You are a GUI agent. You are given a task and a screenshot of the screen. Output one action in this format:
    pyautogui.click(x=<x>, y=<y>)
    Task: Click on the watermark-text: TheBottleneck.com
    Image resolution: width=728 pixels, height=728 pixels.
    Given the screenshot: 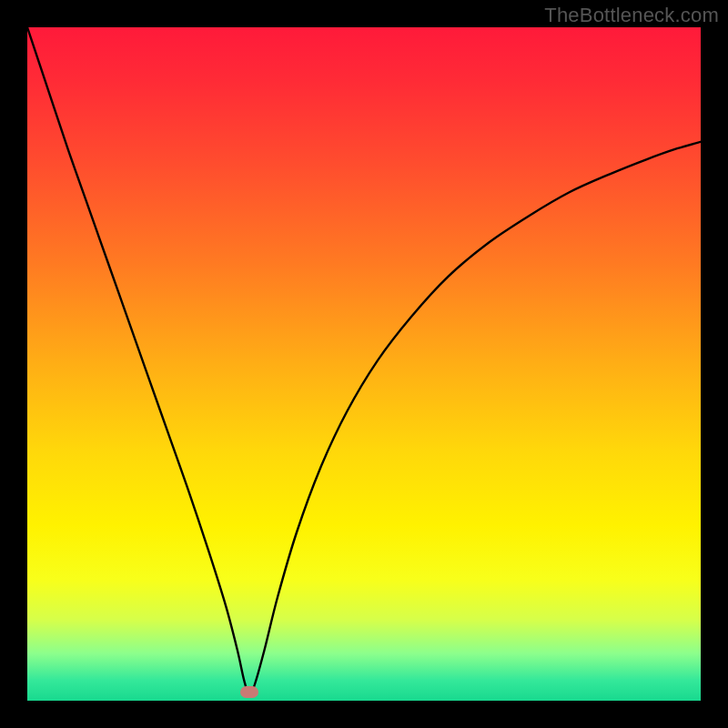 What is the action you would take?
    pyautogui.click(x=632, y=15)
    